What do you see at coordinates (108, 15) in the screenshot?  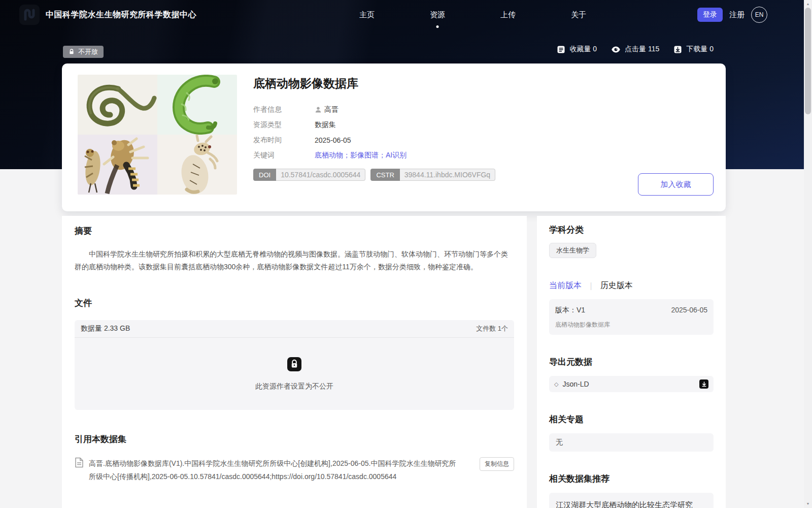 I see `brand: 中国科学院水生生物研究所科学数据中心` at bounding box center [108, 15].